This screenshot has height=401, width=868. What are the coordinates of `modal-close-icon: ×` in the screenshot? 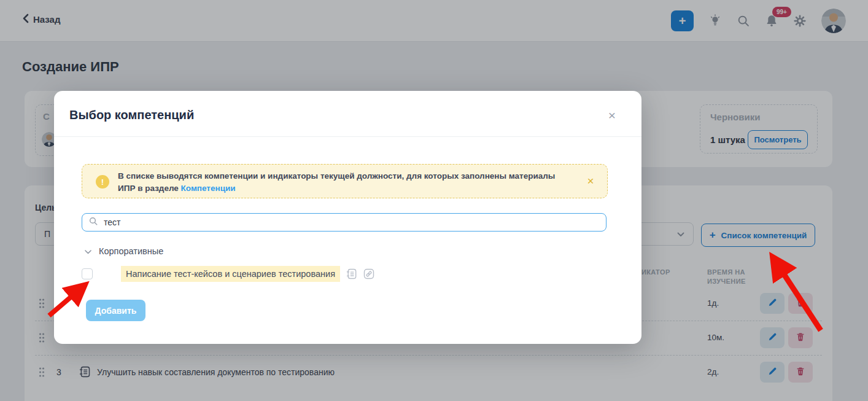 It's located at (612, 115).